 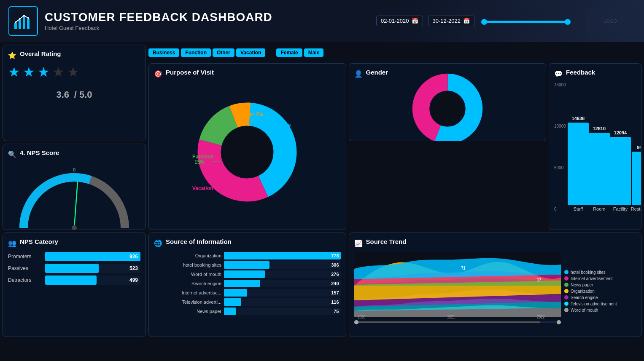 I want to click on trend-slider-thumb-left, so click(x=356, y=322).